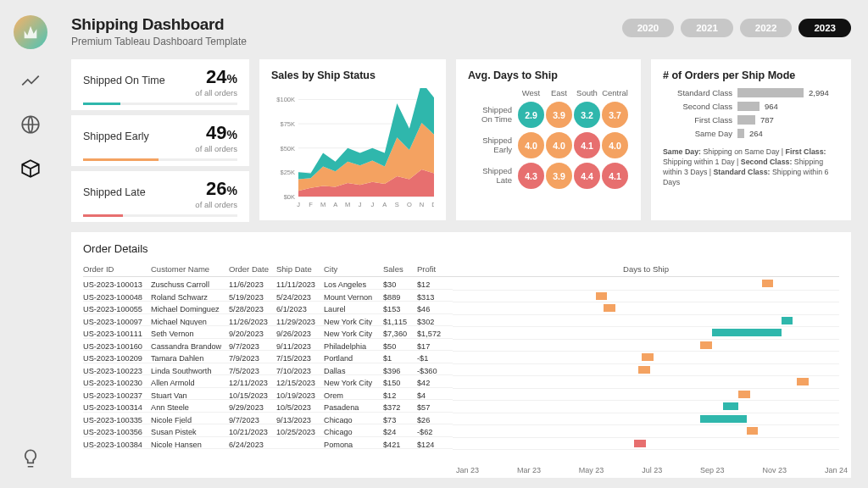  What do you see at coordinates (435, 358) in the screenshot?
I see `table-cell: -$1` at bounding box center [435, 358].